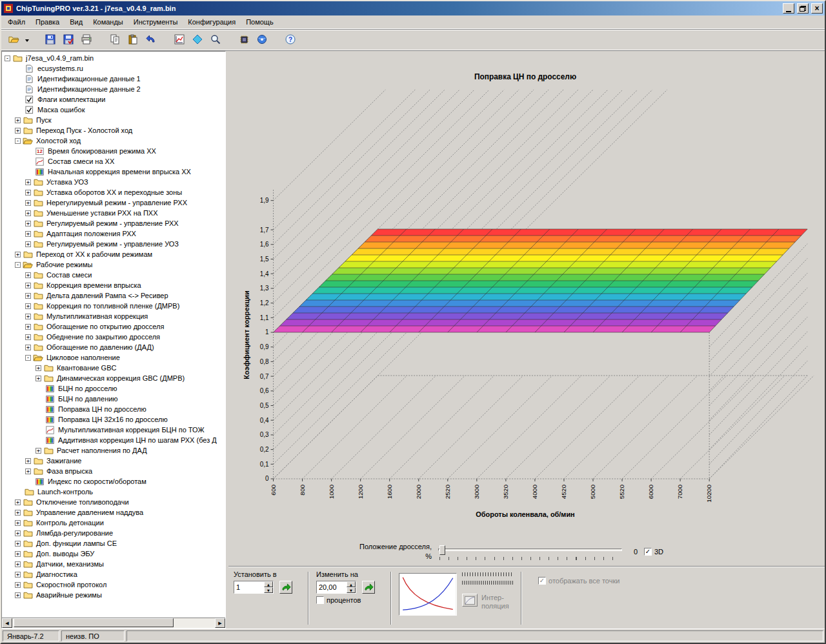  I want to click on set-to-up-button: ▲, so click(268, 585).